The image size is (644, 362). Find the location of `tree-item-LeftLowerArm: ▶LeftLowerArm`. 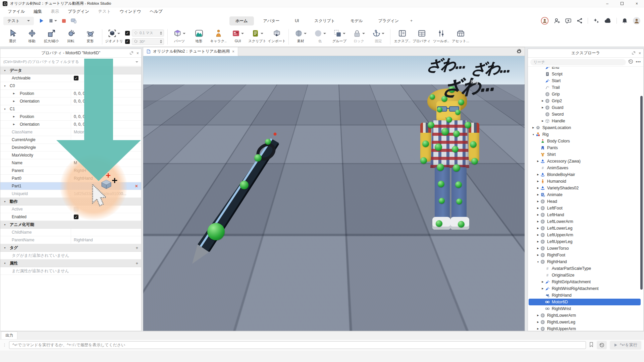

tree-item-LeftLowerArm: ▶LeftLowerArm is located at coordinates (585, 222).